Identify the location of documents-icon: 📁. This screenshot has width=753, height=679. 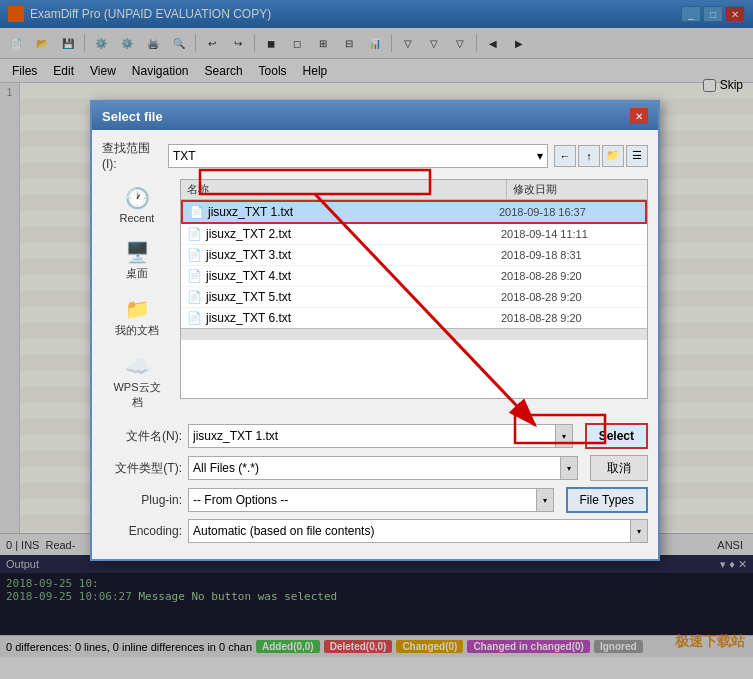
(137, 309).